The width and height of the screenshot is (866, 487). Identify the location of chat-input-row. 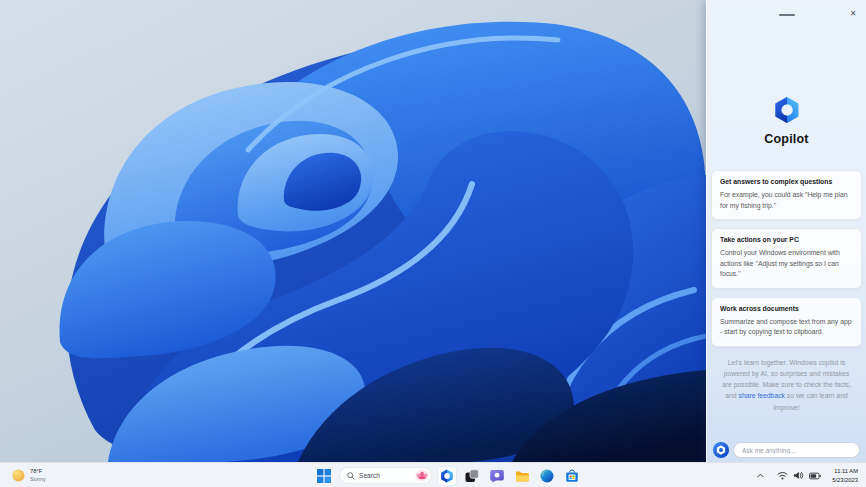
(786, 450).